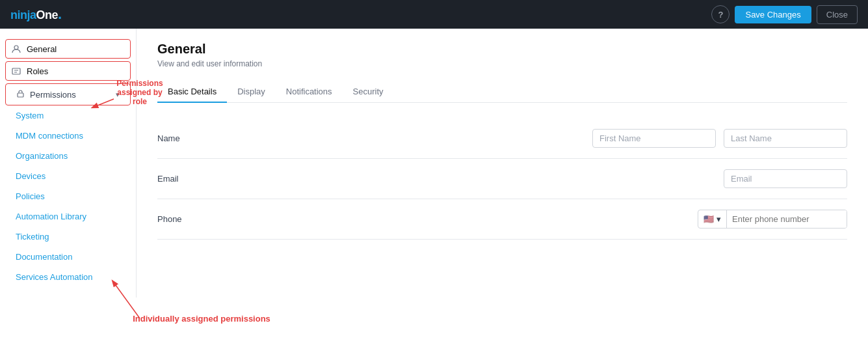  Describe the element at coordinates (68, 187) in the screenshot. I see `sidebar-wrapper: General Roles` at that location.